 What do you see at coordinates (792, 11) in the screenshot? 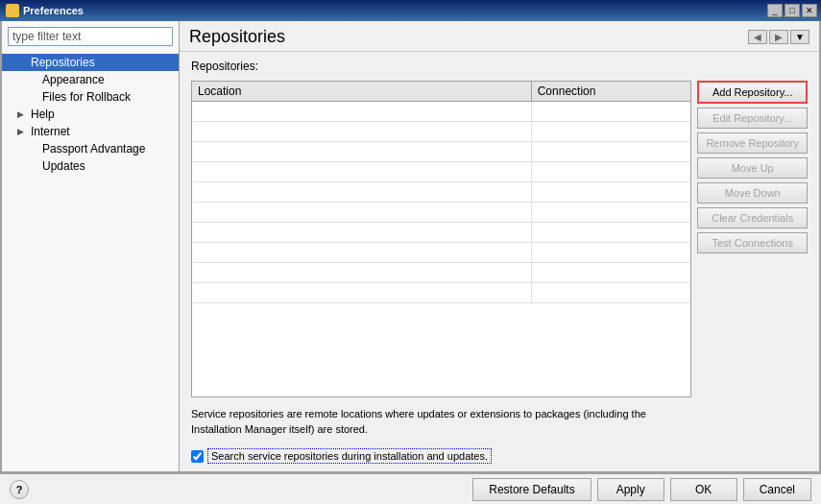
I see `window-controls: _ □ ✕` at bounding box center [792, 11].